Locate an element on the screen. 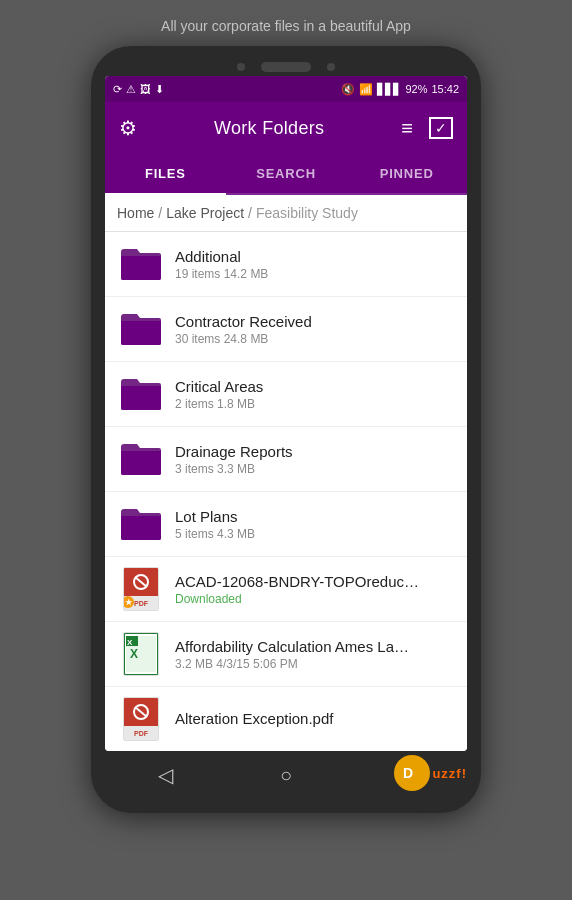 The width and height of the screenshot is (572, 900). breadcrumb-current: Feasibility Study is located at coordinates (307, 213).